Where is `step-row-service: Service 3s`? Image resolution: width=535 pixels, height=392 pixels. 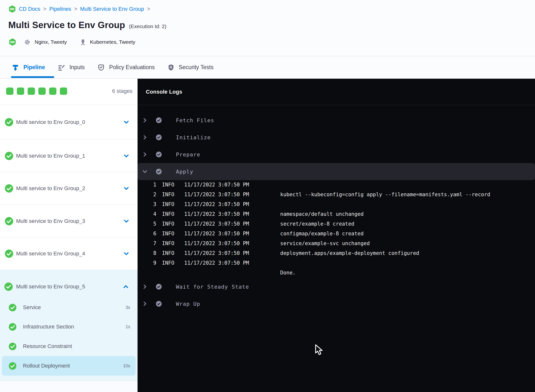 step-row-service: Service 3s is located at coordinates (69, 307).